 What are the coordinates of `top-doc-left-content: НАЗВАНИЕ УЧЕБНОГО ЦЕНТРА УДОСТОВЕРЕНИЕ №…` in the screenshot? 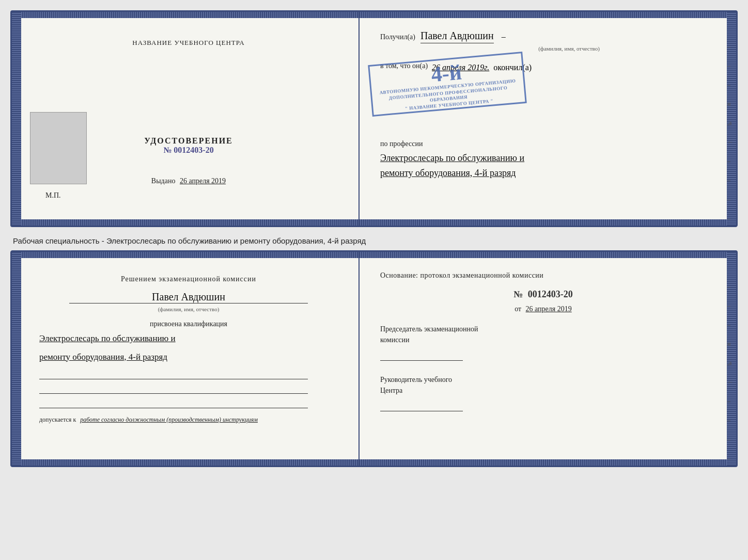 It's located at (188, 112).